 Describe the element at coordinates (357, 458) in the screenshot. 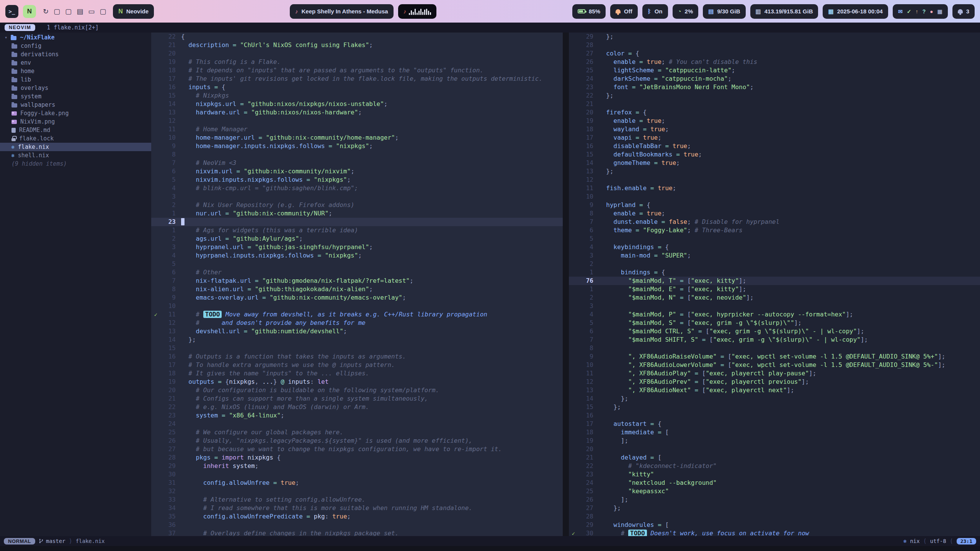

I see `code-line: 28 pkgs = import nixpkgs {` at that location.